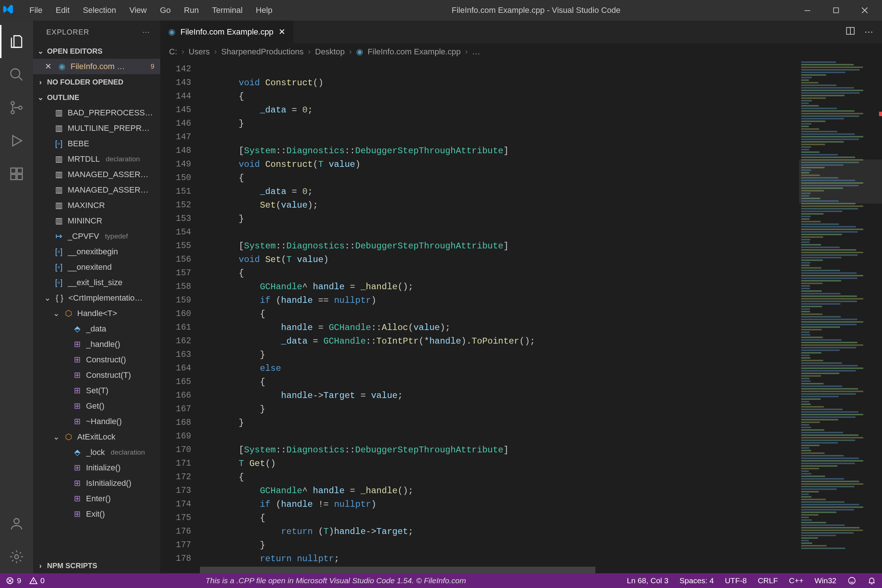 The height and width of the screenshot is (588, 882). I want to click on activity-search, so click(16, 75).